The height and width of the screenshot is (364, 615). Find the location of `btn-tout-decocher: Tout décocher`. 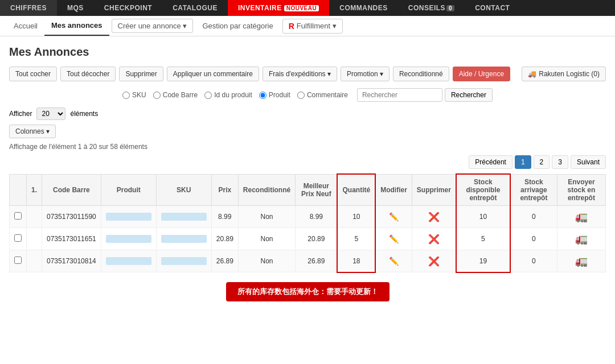

btn-tout-decocher: Tout décocher is located at coordinates (88, 74).